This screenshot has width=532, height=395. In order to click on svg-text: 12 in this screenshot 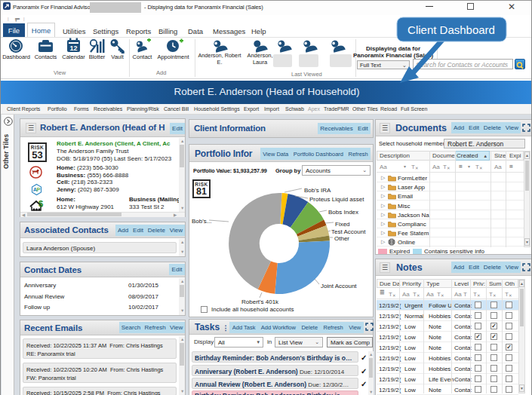, I will do `click(73, 48)`.